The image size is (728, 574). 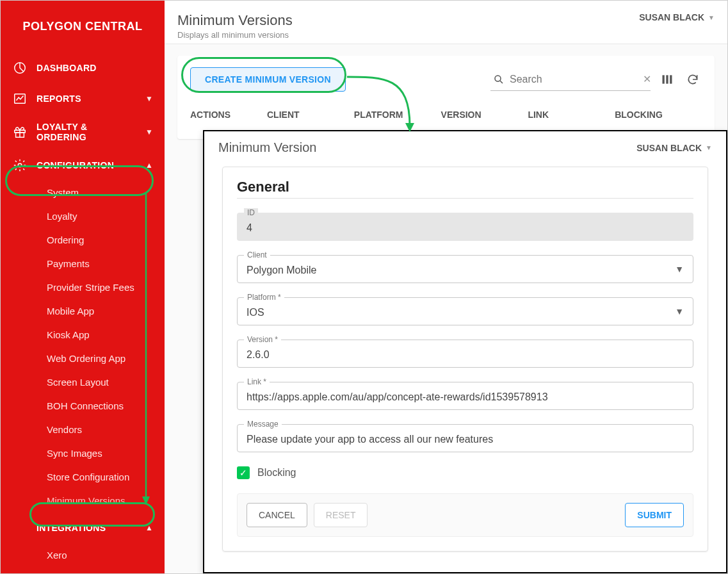 What do you see at coordinates (85, 264) in the screenshot?
I see `sidebar-item-payments: Payments` at bounding box center [85, 264].